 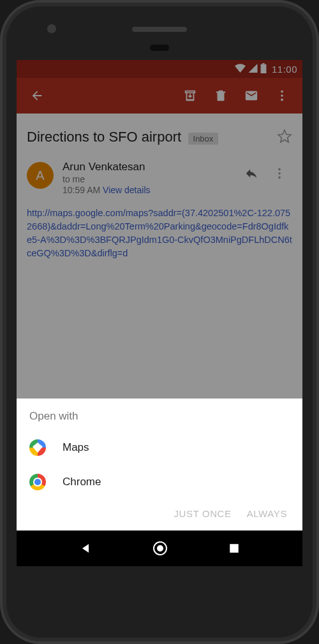 I want to click on nav-home-button, so click(x=160, y=548).